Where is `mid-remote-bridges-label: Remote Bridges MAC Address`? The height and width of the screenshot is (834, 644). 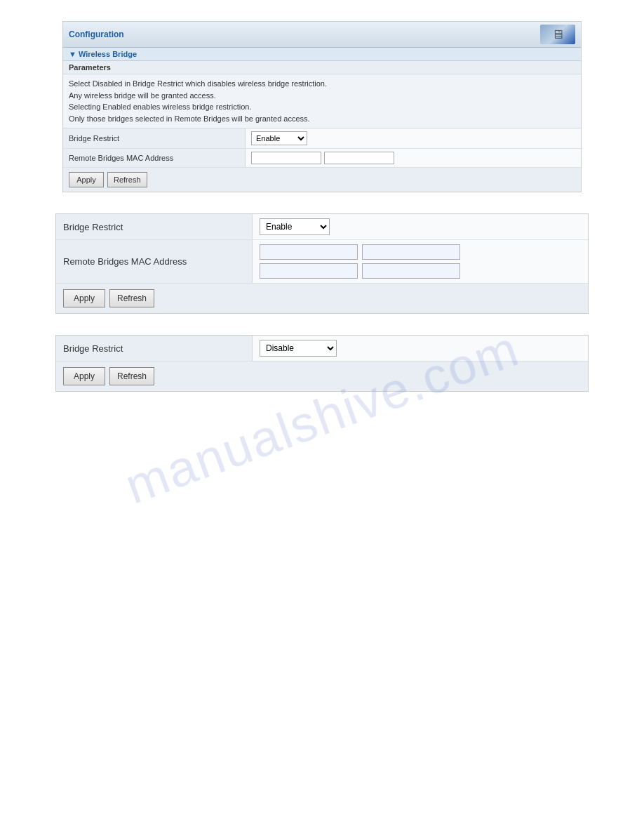
mid-remote-bridges-label: Remote Bridges MAC Address is located at coordinates (154, 261).